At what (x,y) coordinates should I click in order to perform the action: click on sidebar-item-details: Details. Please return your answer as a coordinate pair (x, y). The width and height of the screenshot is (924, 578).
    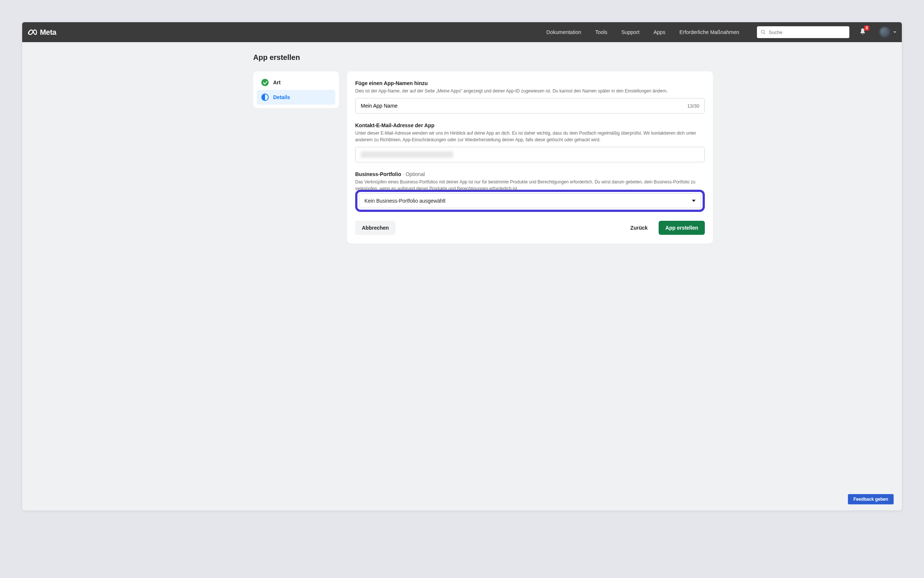
    Looking at the image, I should click on (296, 97).